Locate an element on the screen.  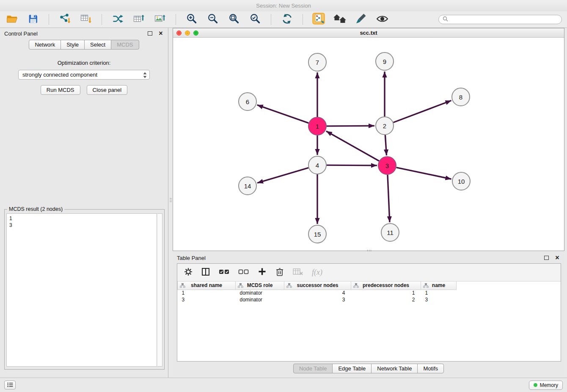
node-10: 10 is located at coordinates (461, 181).